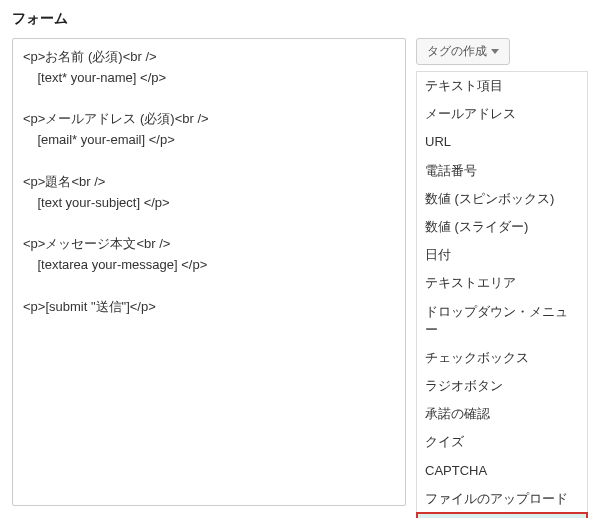 The image size is (600, 518). What do you see at coordinates (470, 282) in the screenshot?
I see `tag-item-label: テキストエリア` at bounding box center [470, 282].